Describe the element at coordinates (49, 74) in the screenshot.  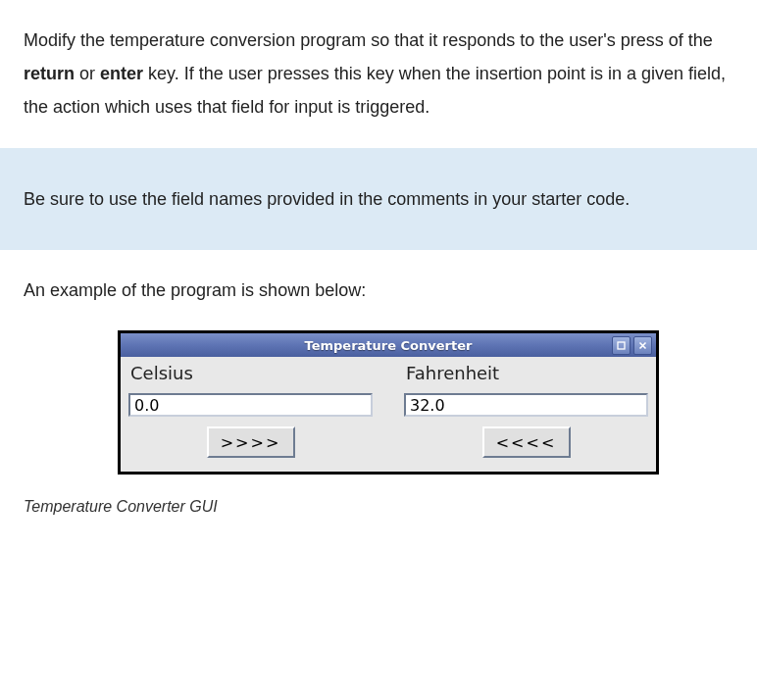
I see `keyword-return: return` at that location.